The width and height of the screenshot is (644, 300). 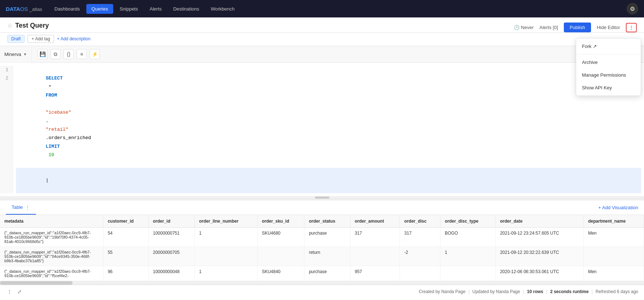 What do you see at coordinates (7, 129) in the screenshot?
I see `line-numbers: 1 2` at bounding box center [7, 129].